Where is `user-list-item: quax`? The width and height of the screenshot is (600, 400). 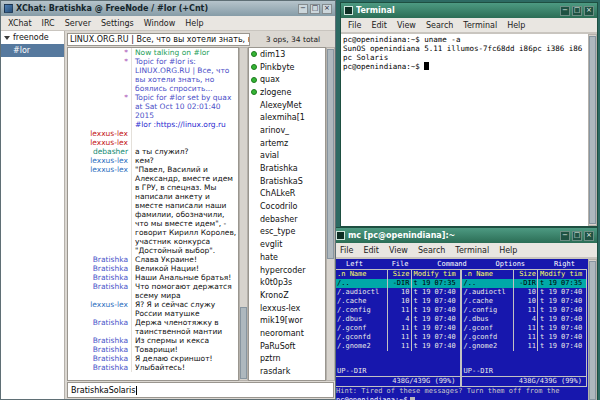 user-list-item: quax is located at coordinates (287, 80).